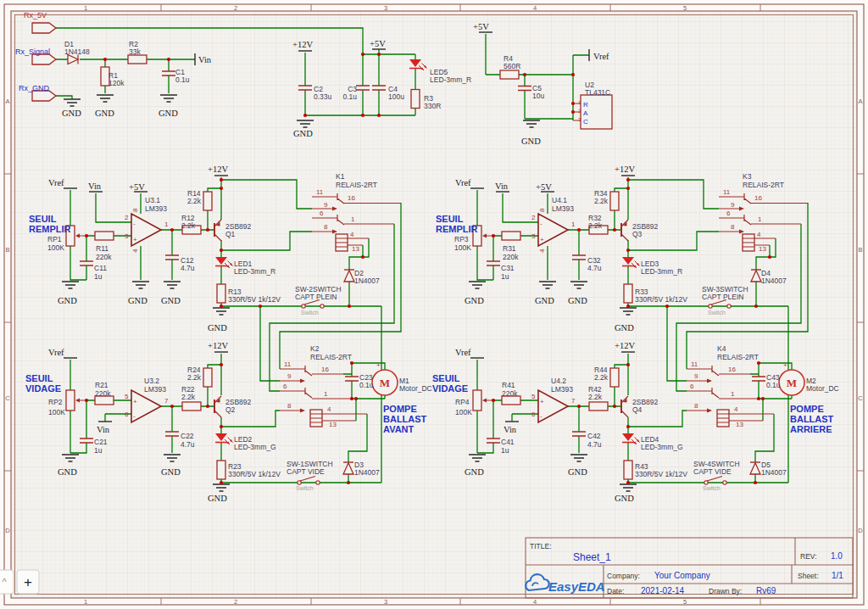  Describe the element at coordinates (464, 412) in the screenshot. I see `label-seuil_vidage_right: 100K` at that location.